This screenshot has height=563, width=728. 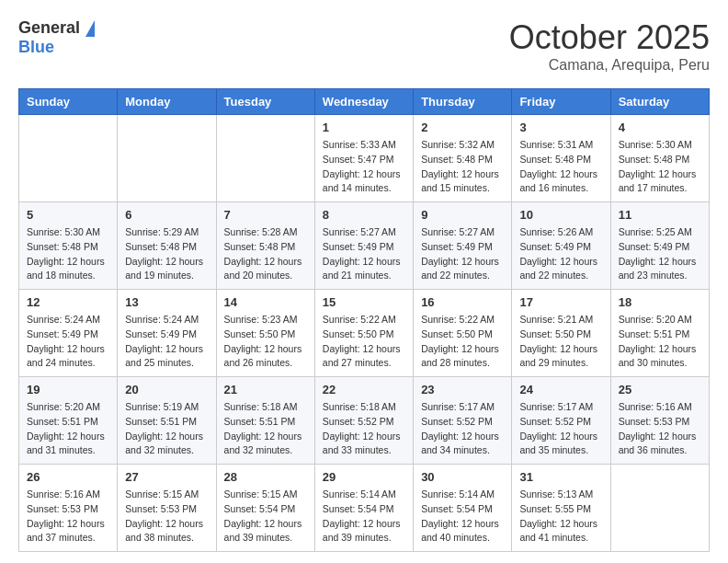 What do you see at coordinates (266, 302) in the screenshot?
I see `day-number: 14` at bounding box center [266, 302].